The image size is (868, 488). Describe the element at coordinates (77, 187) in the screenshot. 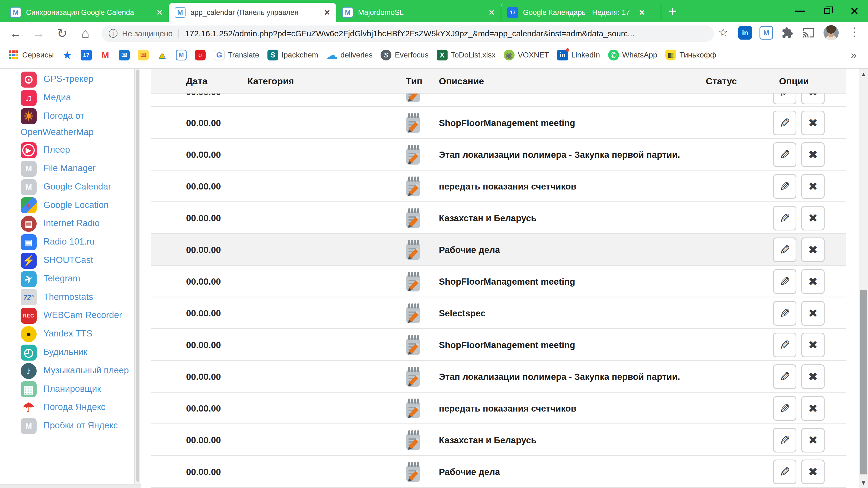

I see `sidebar-app-link: Google Calendar` at that location.